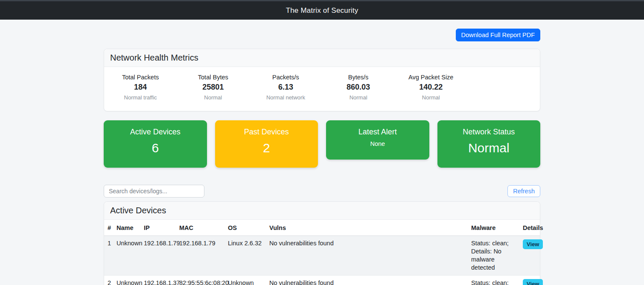 This screenshot has width=644, height=285. What do you see at coordinates (158, 228) in the screenshot?
I see `table-column-header: IP` at bounding box center [158, 228].